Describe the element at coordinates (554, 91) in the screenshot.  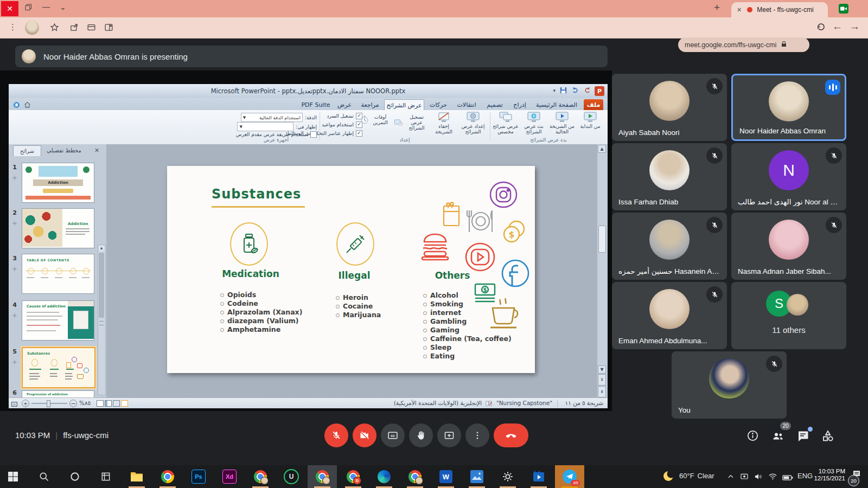
I see `qat-dropdown-icon: ▾` at that location.